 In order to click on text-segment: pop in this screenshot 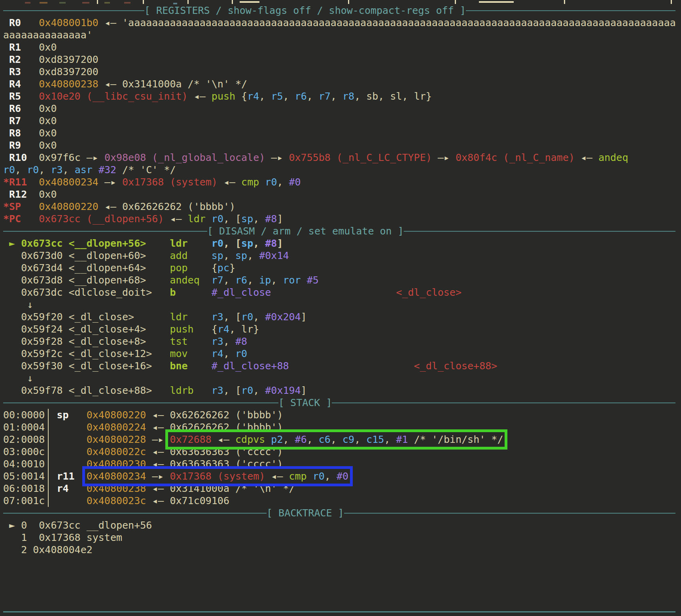, I will do `click(179, 268)`.